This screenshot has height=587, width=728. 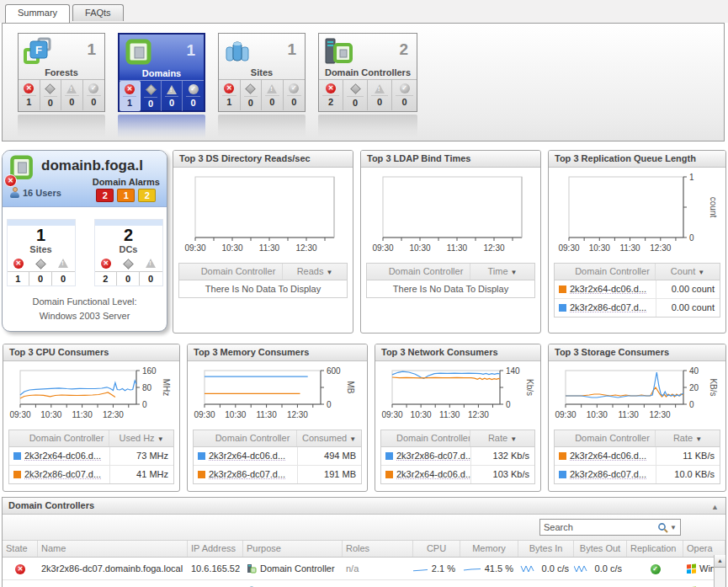 I want to click on tile-reflection, so click(x=262, y=126).